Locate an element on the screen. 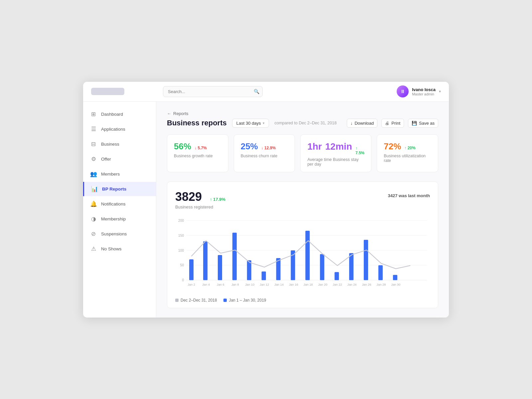 The height and width of the screenshot is (399, 532). business-icon: ⊟ is located at coordinates (93, 144).